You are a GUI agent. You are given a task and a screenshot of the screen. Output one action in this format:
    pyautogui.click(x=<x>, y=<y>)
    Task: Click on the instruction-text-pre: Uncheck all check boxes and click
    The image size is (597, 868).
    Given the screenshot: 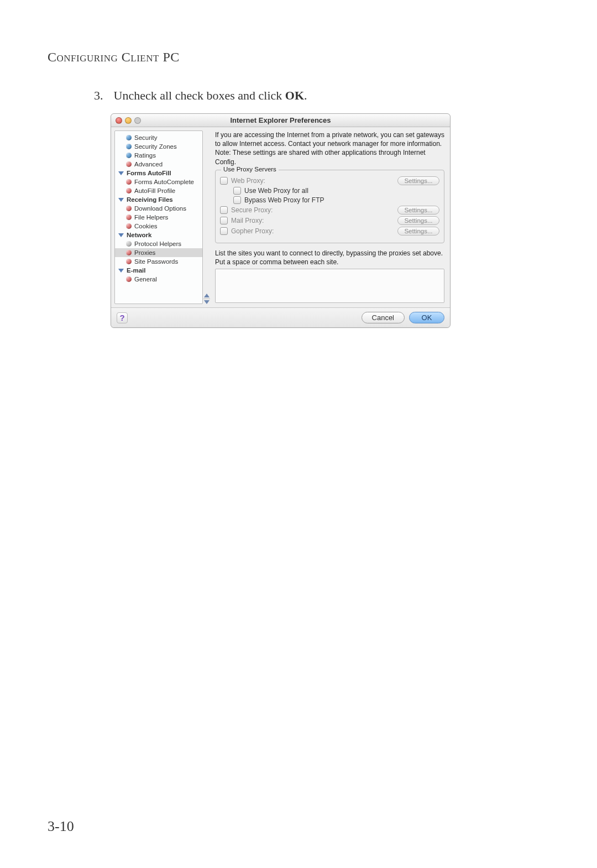 What is the action you would take?
    pyautogui.click(x=200, y=95)
    